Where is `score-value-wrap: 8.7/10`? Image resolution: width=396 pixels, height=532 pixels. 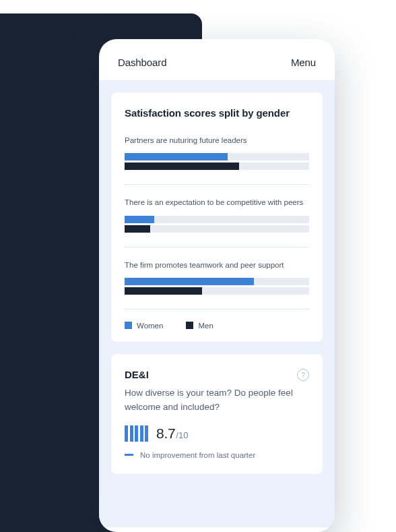 score-value-wrap: 8.7/10 is located at coordinates (172, 434).